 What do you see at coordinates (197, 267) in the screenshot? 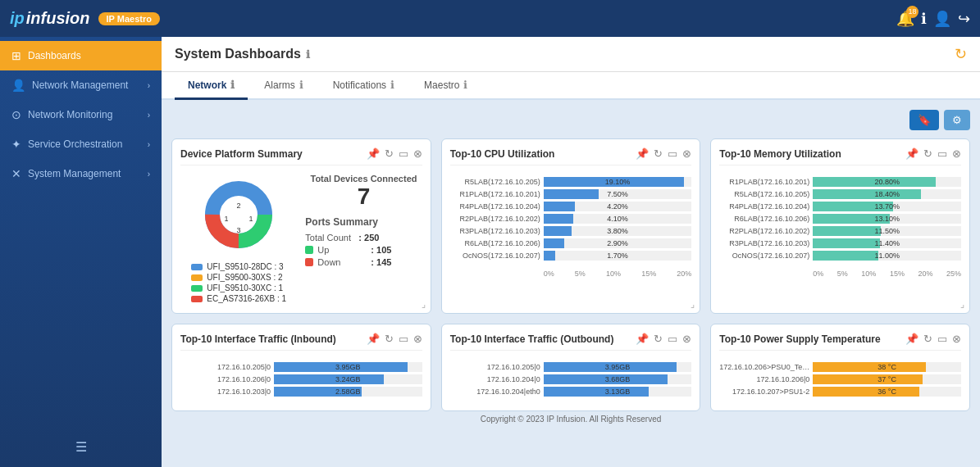
I see `legend-color-blue` at bounding box center [197, 267].